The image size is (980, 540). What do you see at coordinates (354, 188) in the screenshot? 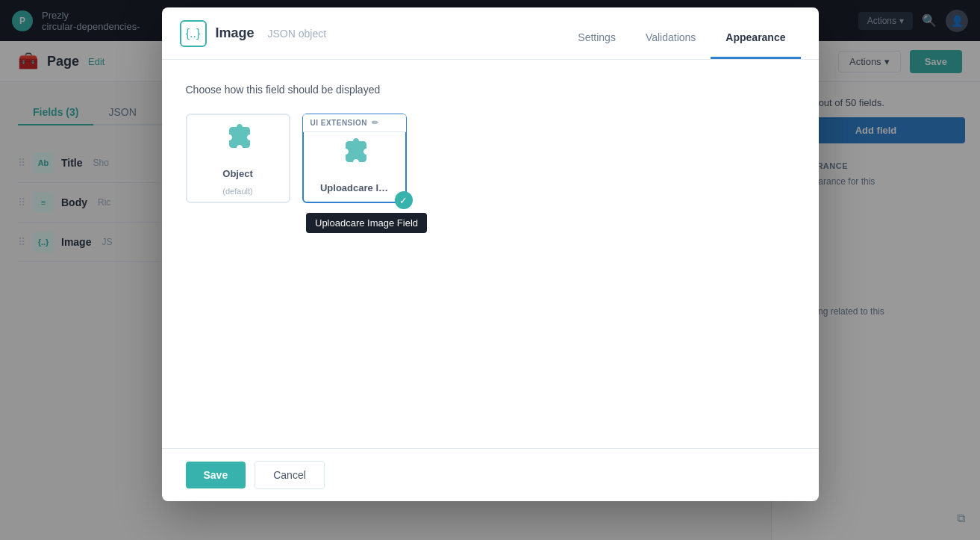
I see `option-label-uploadcare: Uploadcare I…` at bounding box center [354, 188].